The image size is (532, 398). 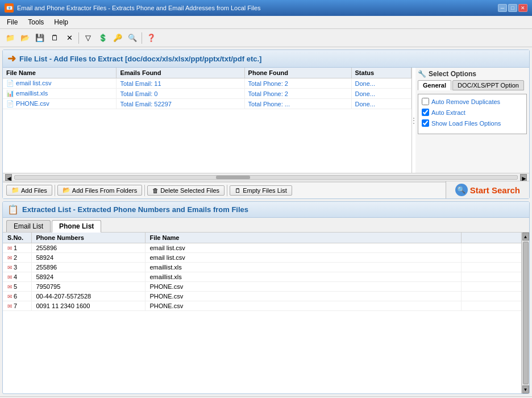 What do you see at coordinates (425, 123) in the screenshot?
I see `checkbox-show-load-input` at bounding box center [425, 123].